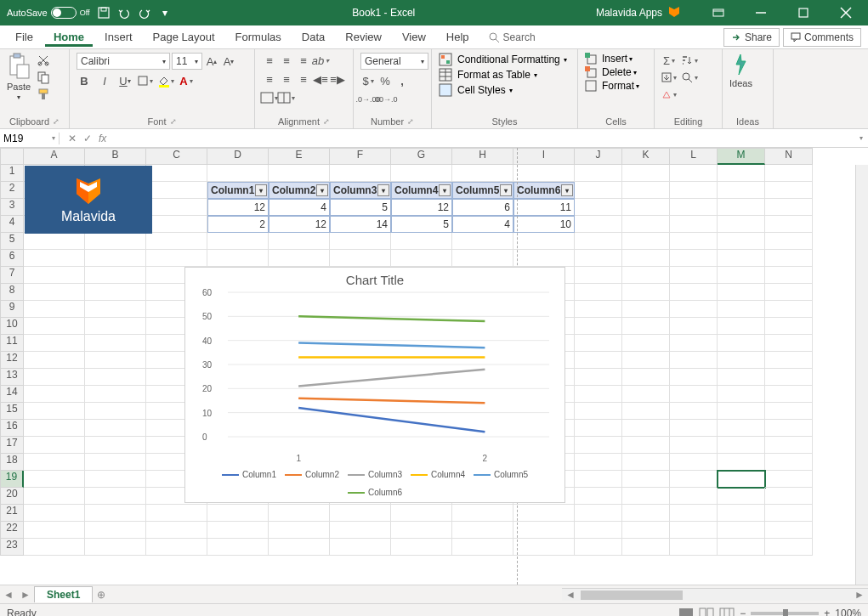 The height and width of the screenshot is (616, 868). I want to click on cell-I5, so click(544, 241).